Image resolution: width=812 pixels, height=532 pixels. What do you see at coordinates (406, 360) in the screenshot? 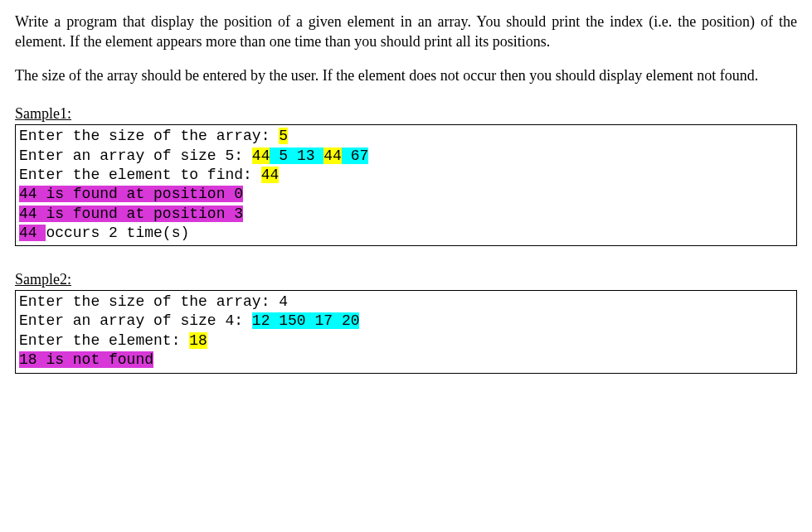
I see `sample2-line4: 18 is not found` at bounding box center [406, 360].